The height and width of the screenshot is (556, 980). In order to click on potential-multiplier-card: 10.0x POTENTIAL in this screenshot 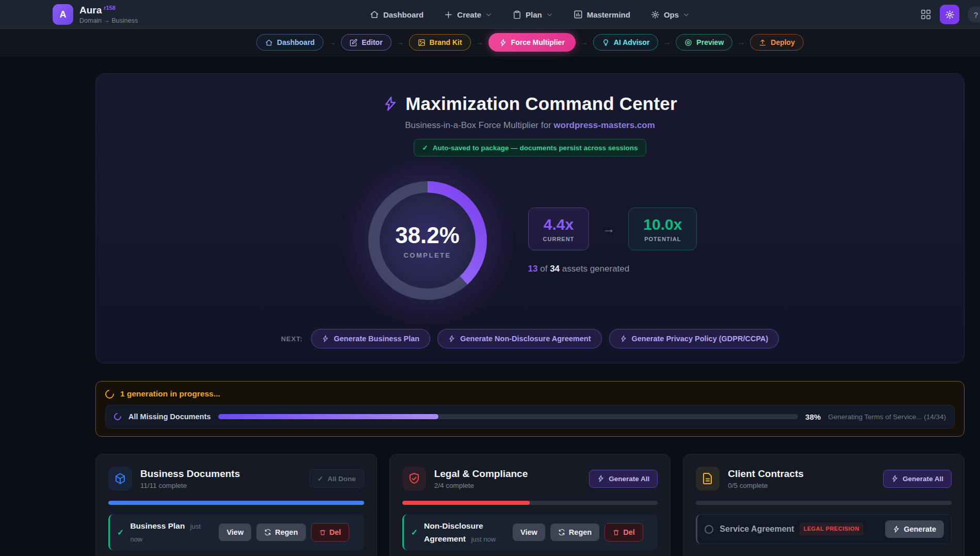, I will do `click(662, 229)`.